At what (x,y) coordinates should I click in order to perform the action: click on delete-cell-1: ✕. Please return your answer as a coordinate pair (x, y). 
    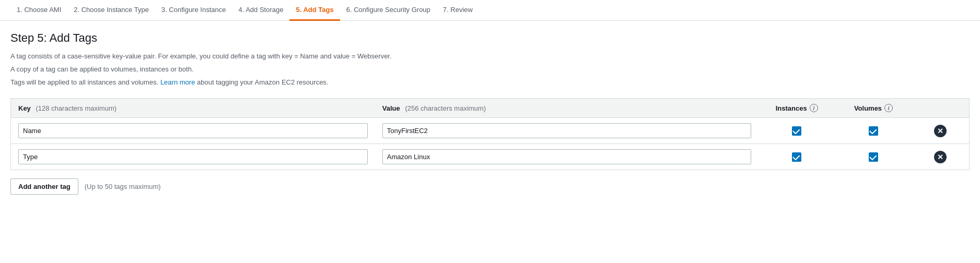
    Looking at the image, I should click on (940, 131).